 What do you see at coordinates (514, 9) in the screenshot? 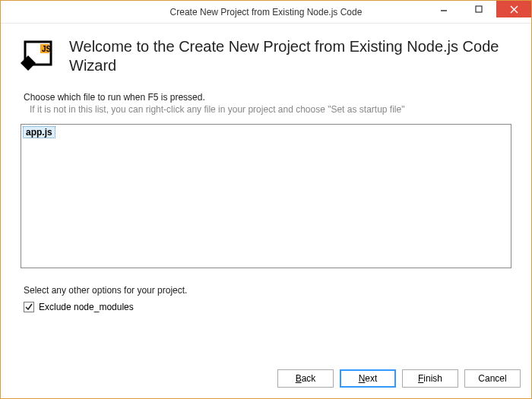
I see `close-button` at bounding box center [514, 9].